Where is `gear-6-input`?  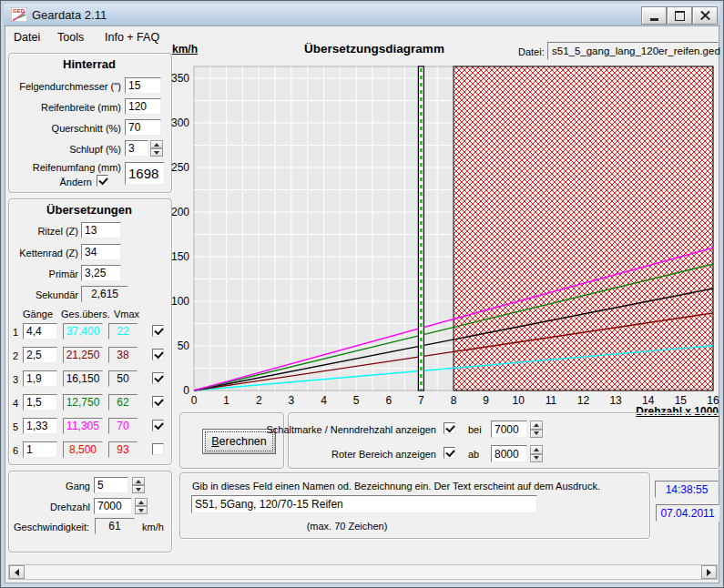 gear-6-input is located at coordinates (40, 450).